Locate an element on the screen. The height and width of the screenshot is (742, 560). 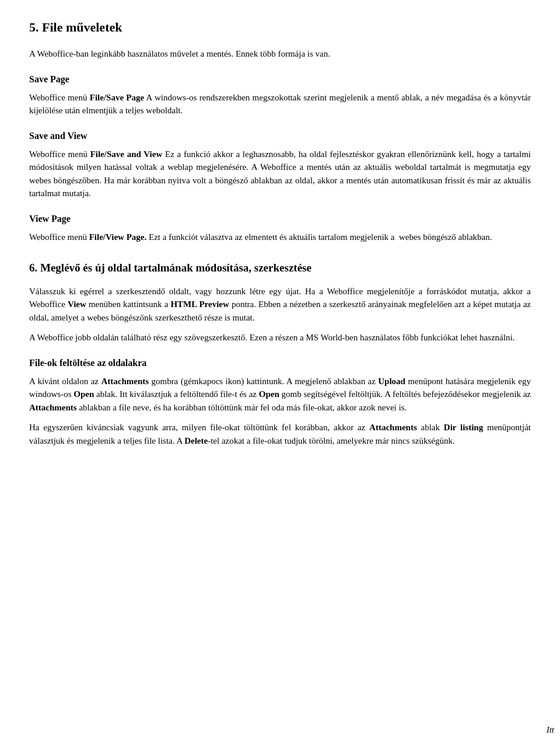
open-bold1: Open is located at coordinates (84, 394).